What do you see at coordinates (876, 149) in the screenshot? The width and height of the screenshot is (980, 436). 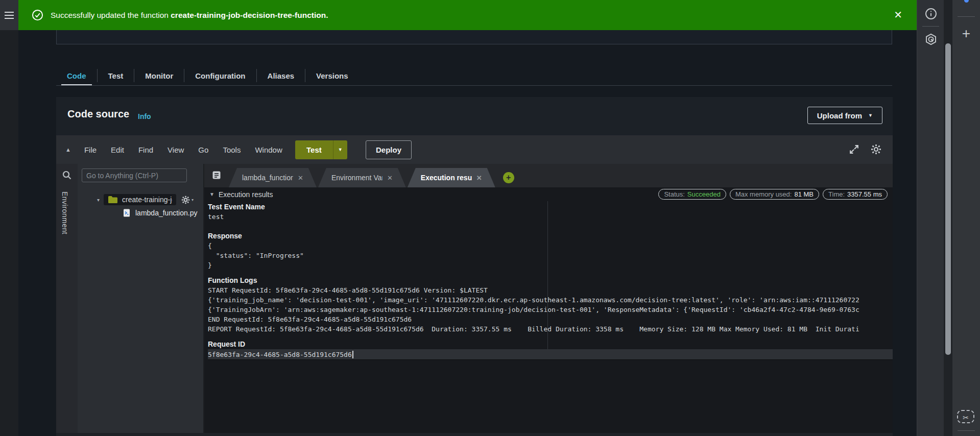 I see `ide-settings-gear-icon` at bounding box center [876, 149].